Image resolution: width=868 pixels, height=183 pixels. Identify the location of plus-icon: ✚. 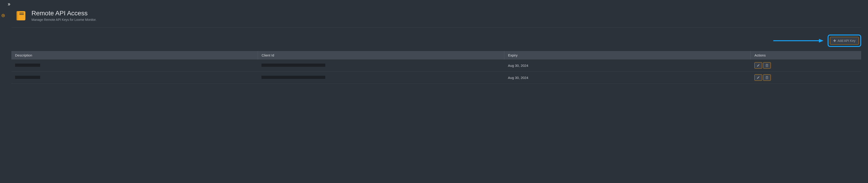
(835, 41).